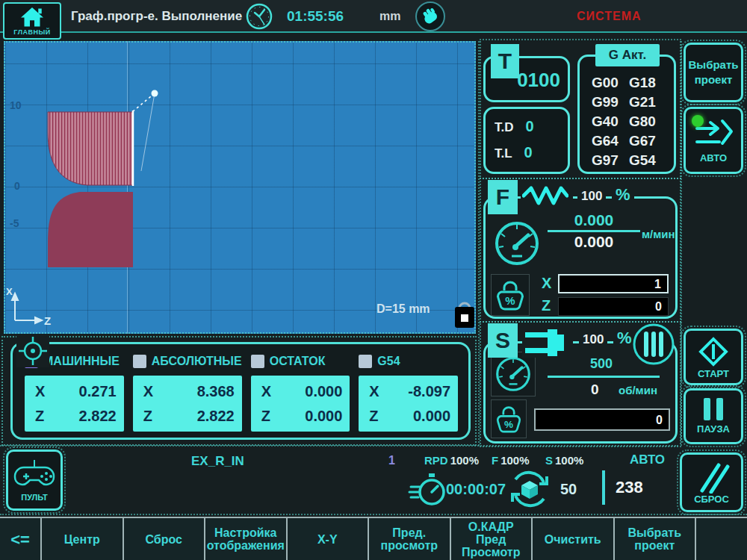  What do you see at coordinates (595, 390) in the screenshot?
I see `spindle-actual: 0` at bounding box center [595, 390].